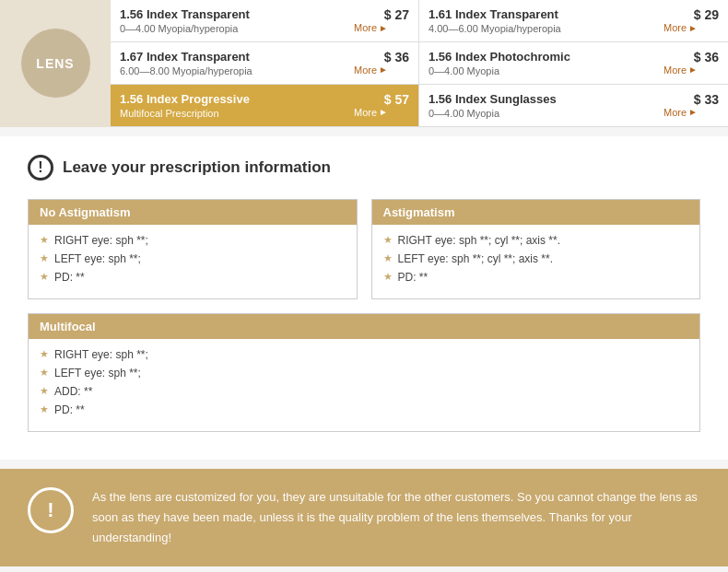  Describe the element at coordinates (193, 259) in the screenshot. I see `no-astig-item-1: ★LEFT eye: sph **;` at that location.